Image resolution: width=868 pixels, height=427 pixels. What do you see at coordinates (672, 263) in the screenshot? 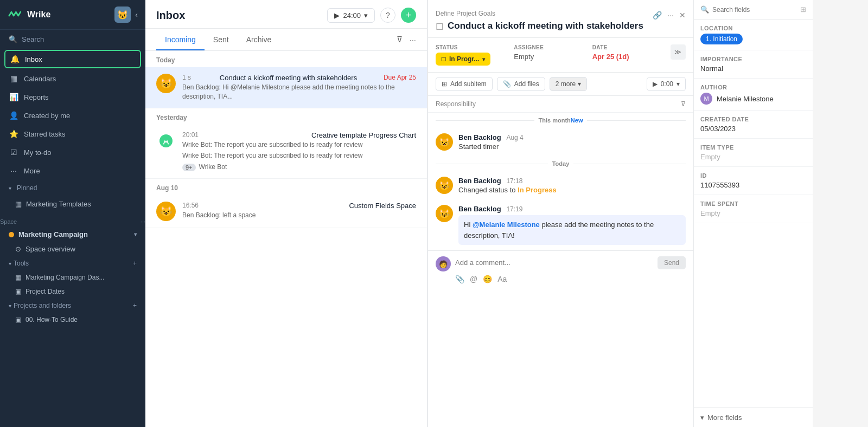
I see `send-button: Send` at bounding box center [672, 263].